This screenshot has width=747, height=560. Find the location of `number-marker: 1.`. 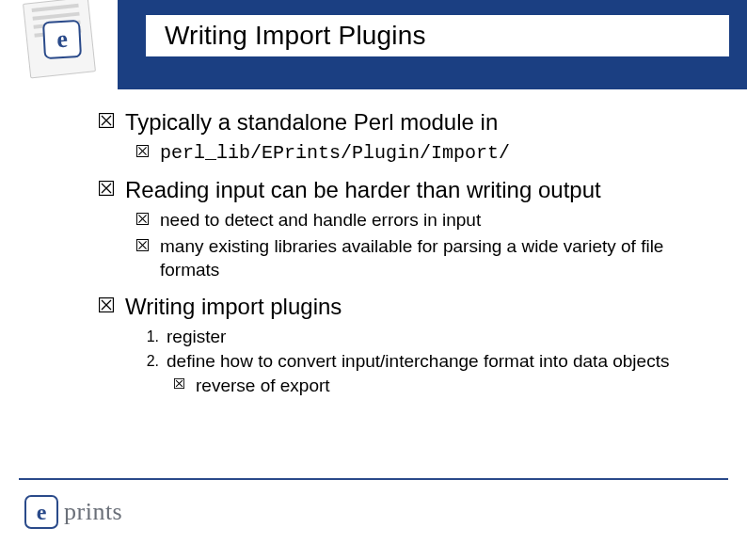

number-marker: 1. is located at coordinates (148, 337).